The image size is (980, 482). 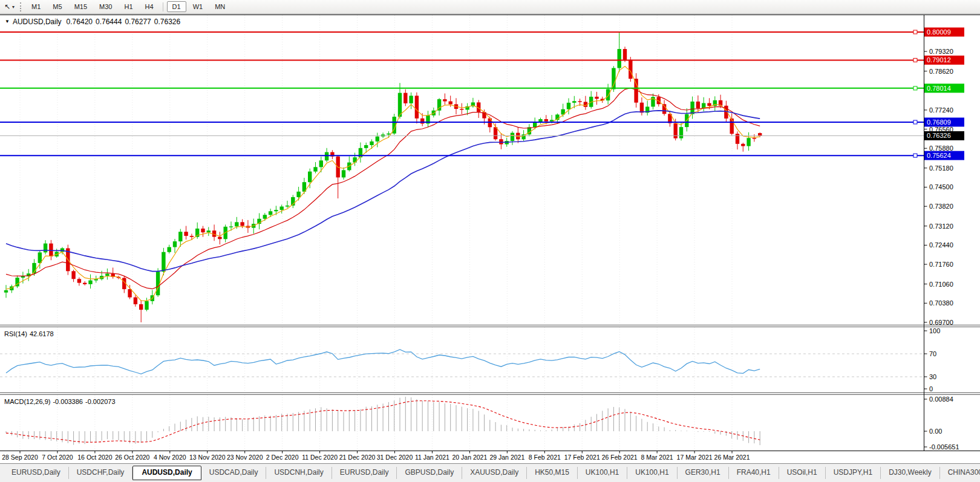 What do you see at coordinates (939, 32) in the screenshot?
I see `svg-text: 0.80009` at bounding box center [939, 32].